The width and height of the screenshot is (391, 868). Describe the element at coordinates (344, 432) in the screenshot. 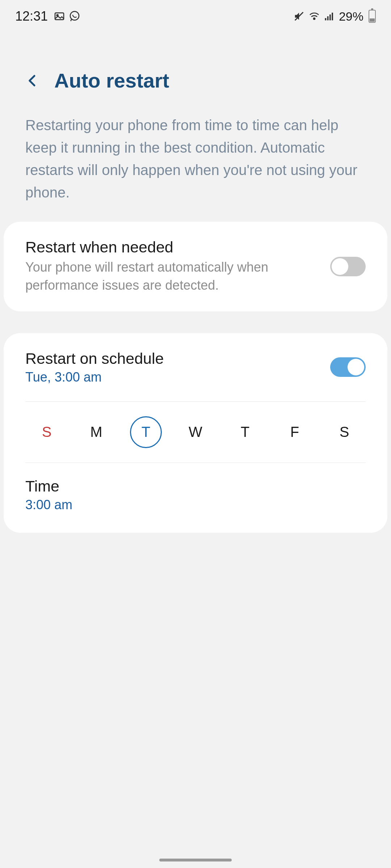

I see `day-6: S` at that location.